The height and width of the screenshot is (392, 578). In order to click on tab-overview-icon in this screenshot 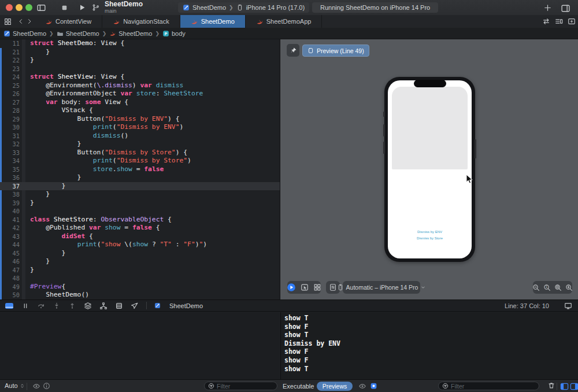, I will do `click(8, 22)`.